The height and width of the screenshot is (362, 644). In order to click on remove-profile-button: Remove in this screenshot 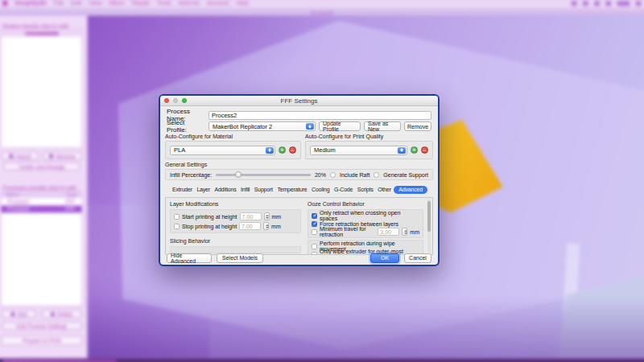, I will do `click(418, 126)`.